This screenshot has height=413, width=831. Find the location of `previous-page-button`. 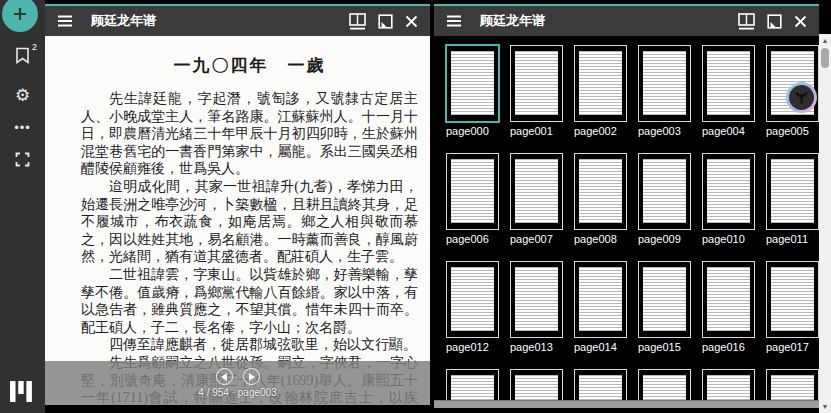

previous-page-button is located at coordinates (224, 376).